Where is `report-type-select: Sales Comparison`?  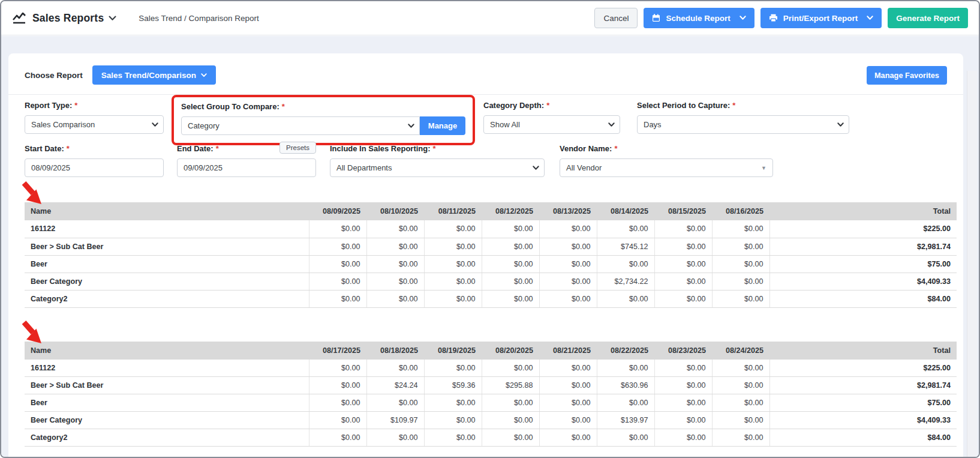
report-type-select: Sales Comparison is located at coordinates (94, 125).